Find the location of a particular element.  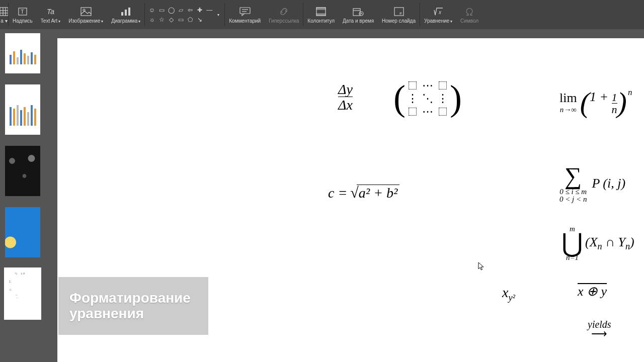

limit-frac-den: n is located at coordinates (615, 109).